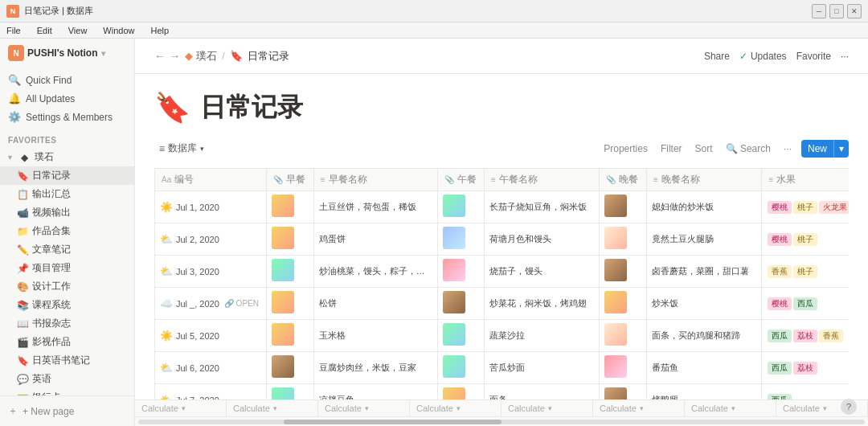 The height and width of the screenshot is (426, 868). Describe the element at coordinates (68, 360) in the screenshot. I see `sidebar-item-english-notes: 🔖 日英语书笔记` at that location.